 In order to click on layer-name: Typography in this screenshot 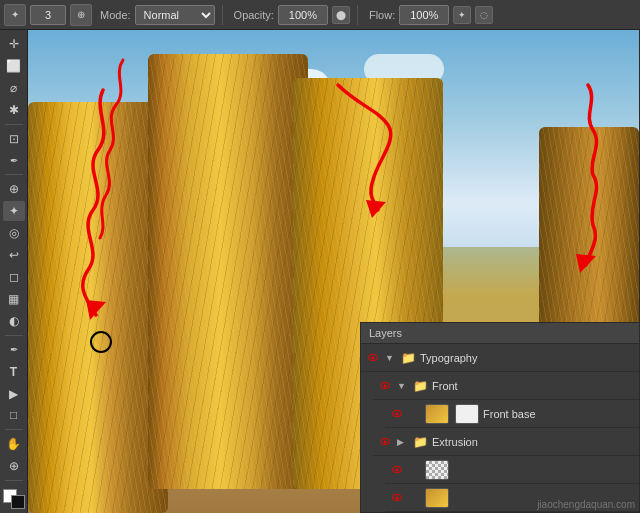, I will do `click(528, 358)`.